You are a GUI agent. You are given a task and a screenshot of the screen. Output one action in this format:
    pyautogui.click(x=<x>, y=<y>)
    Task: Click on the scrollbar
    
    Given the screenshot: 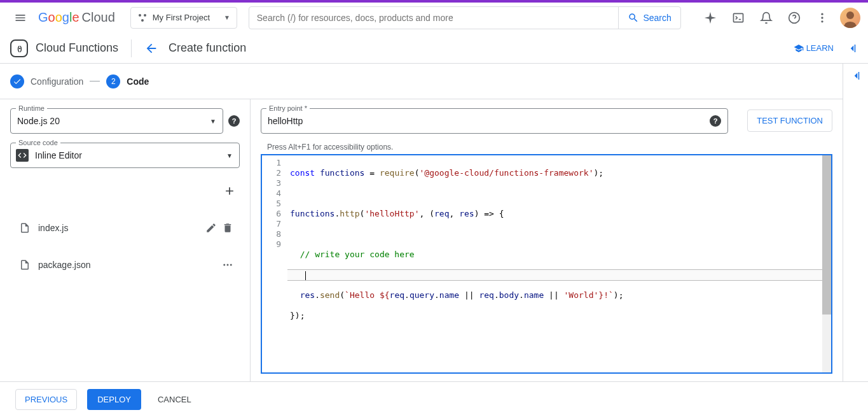 What is the action you would take?
    pyautogui.click(x=827, y=264)
    